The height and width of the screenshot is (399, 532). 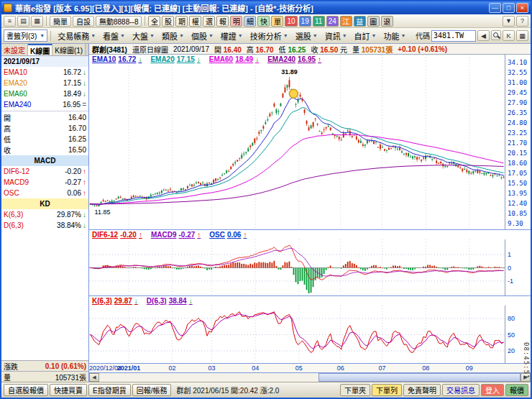 What do you see at coordinates (10, 22) in the screenshot?
I see `menu-icon: ≡` at bounding box center [10, 22].